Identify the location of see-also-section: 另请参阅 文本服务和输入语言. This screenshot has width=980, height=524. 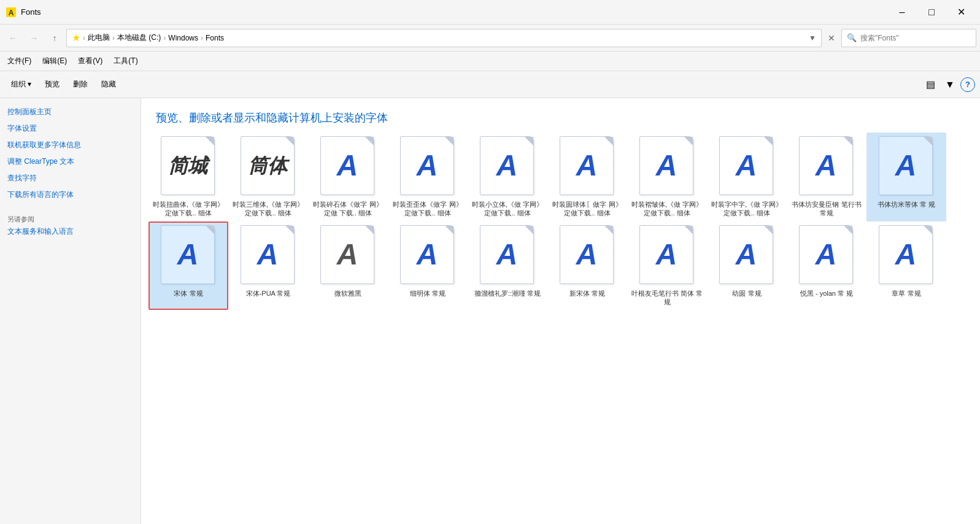
(70, 226).